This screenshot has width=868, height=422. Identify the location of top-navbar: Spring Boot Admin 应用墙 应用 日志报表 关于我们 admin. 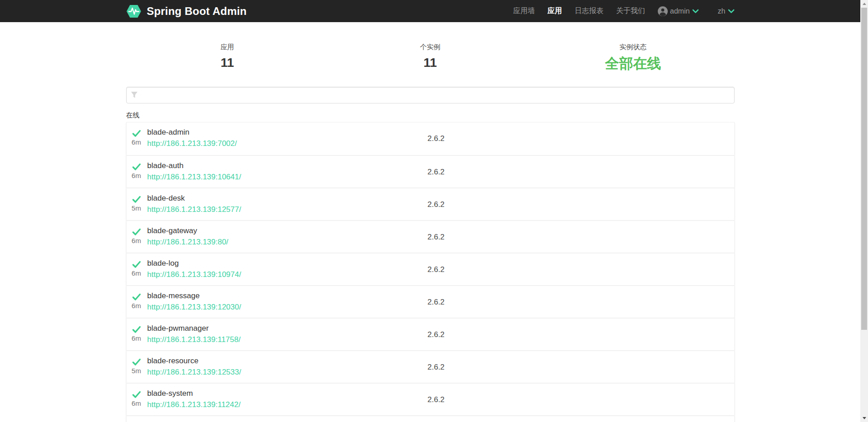
(430, 11).